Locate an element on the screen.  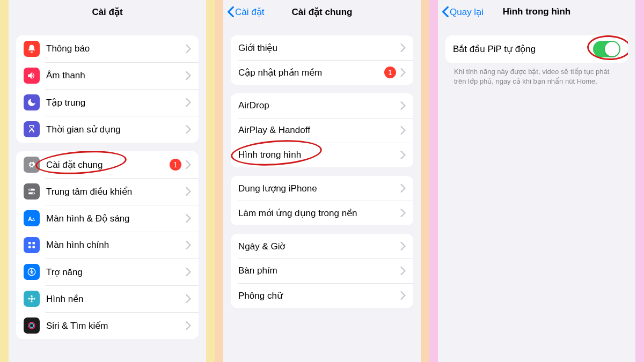
row-label: Siri & Tìm kiếm is located at coordinates (116, 326).